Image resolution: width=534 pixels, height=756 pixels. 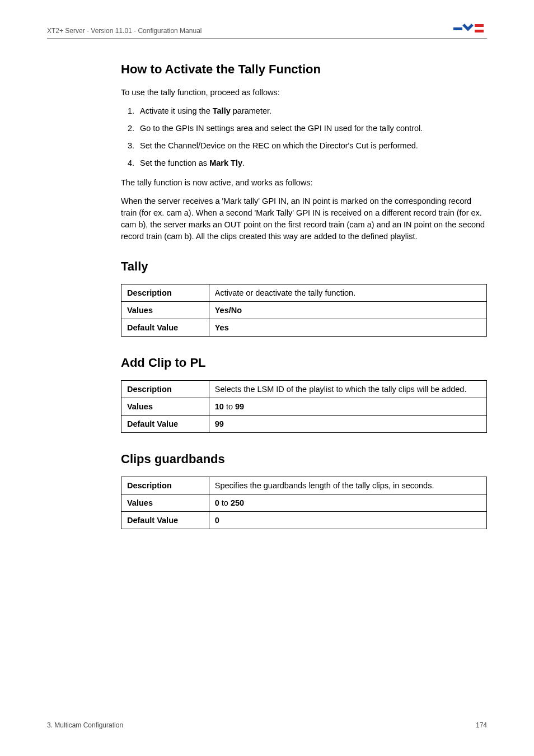 I want to click on guardbands-desc-label: Description, so click(x=166, y=486).